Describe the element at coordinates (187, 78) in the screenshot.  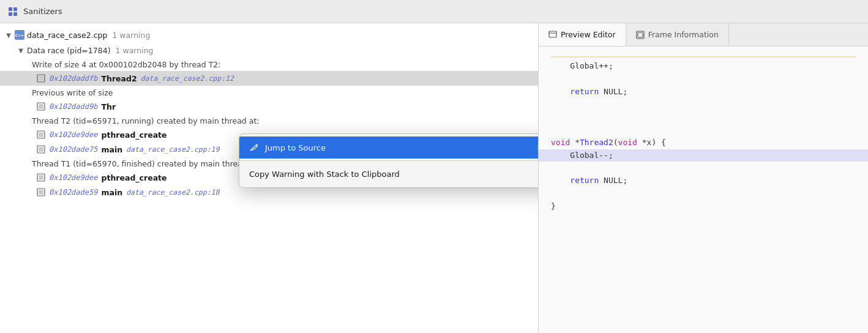
I see `frame1-meta: data_race_case2.cpp:12` at that location.